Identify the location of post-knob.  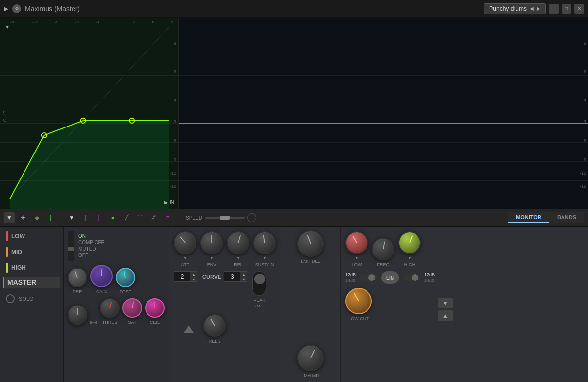
(125, 278).